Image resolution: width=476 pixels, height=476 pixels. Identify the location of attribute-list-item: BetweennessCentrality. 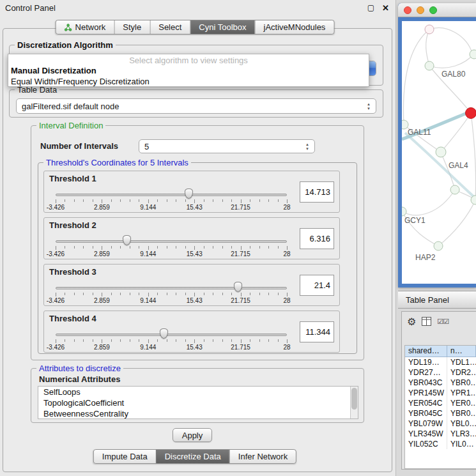
(198, 414).